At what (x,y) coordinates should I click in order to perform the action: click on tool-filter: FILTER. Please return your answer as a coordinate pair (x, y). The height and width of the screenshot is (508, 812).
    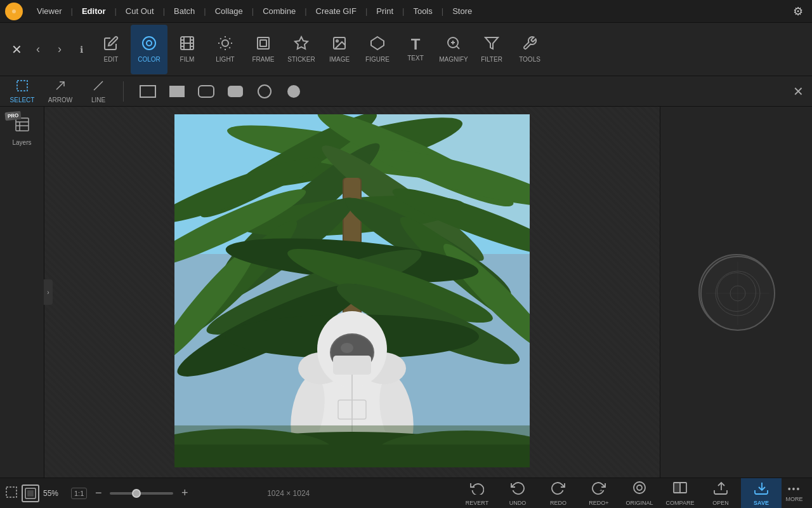
    Looking at the image, I should click on (492, 50).